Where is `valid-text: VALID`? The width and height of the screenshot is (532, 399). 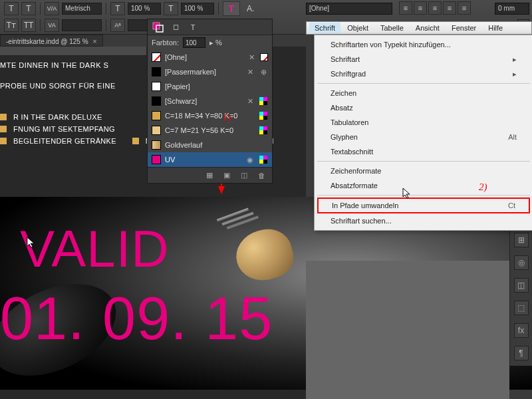
valid-text: VALID is located at coordinates (94, 249).